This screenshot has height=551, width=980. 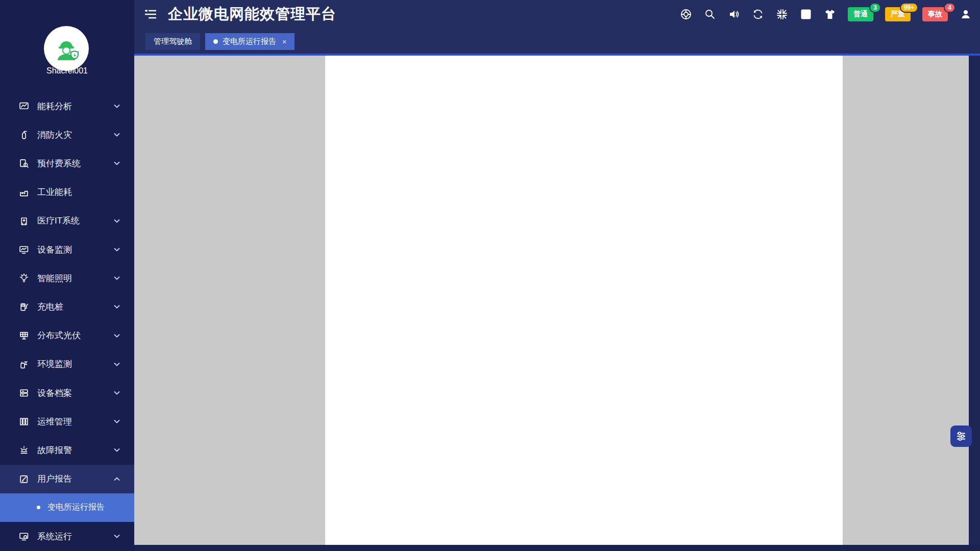 What do you see at coordinates (67, 278) in the screenshot?
I see `sidebar-item-6: 智能照明` at bounding box center [67, 278].